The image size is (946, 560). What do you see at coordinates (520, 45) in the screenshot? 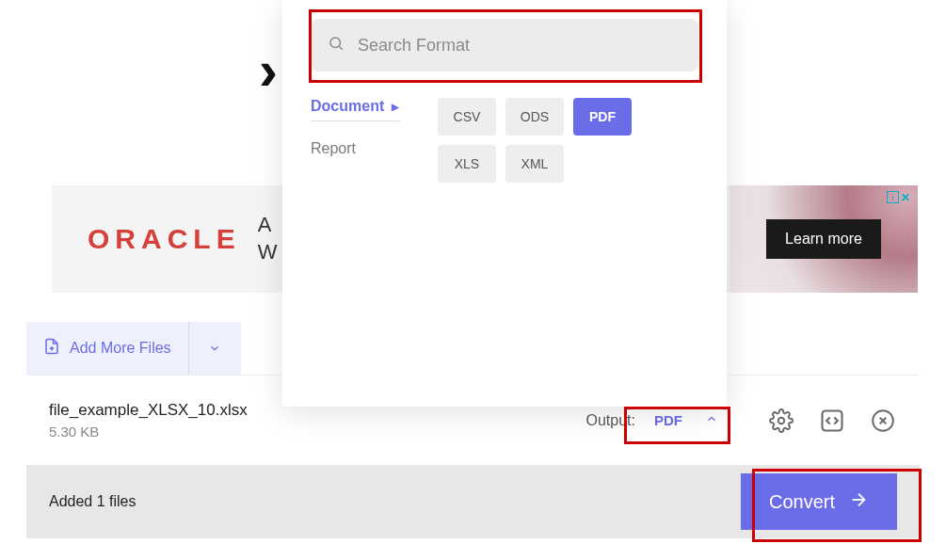
I see `search-input` at bounding box center [520, 45].